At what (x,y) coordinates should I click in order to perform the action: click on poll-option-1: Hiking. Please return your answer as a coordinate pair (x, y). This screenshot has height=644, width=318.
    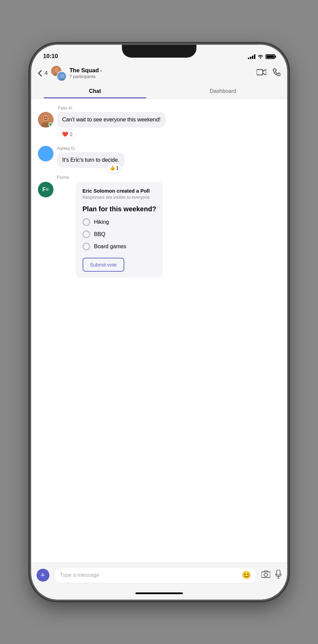
    Looking at the image, I should click on (120, 222).